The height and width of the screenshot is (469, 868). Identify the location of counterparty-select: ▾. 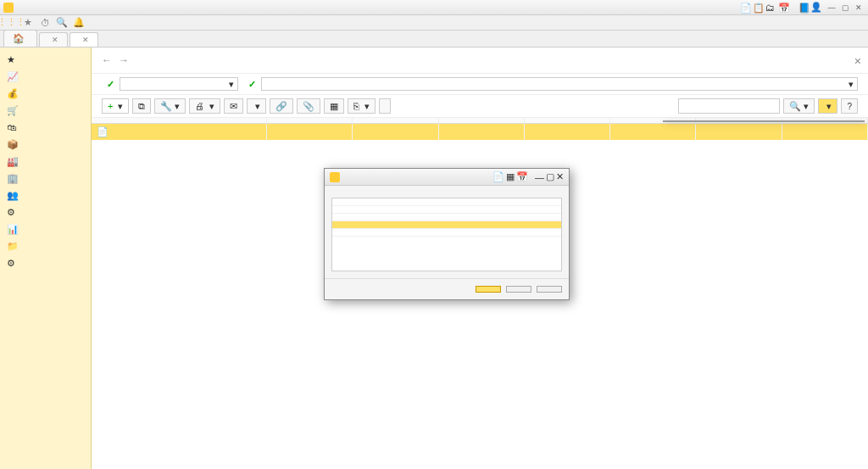
(179, 84).